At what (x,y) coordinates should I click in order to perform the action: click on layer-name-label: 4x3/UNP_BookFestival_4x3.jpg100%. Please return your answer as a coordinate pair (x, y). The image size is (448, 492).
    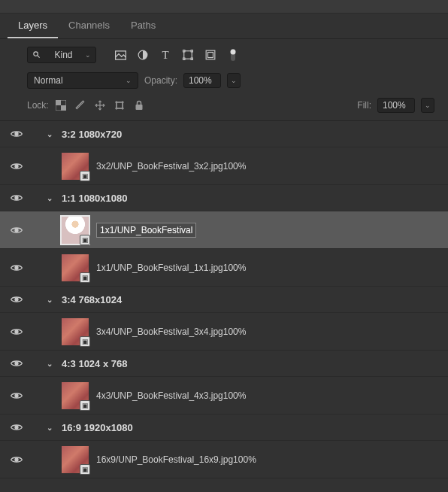
    Looking at the image, I should click on (171, 396).